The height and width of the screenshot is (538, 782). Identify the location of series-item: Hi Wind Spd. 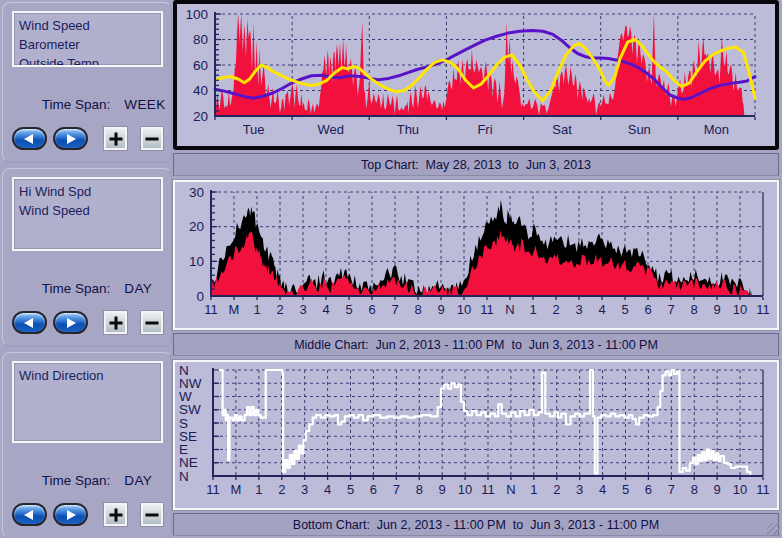
(88, 192).